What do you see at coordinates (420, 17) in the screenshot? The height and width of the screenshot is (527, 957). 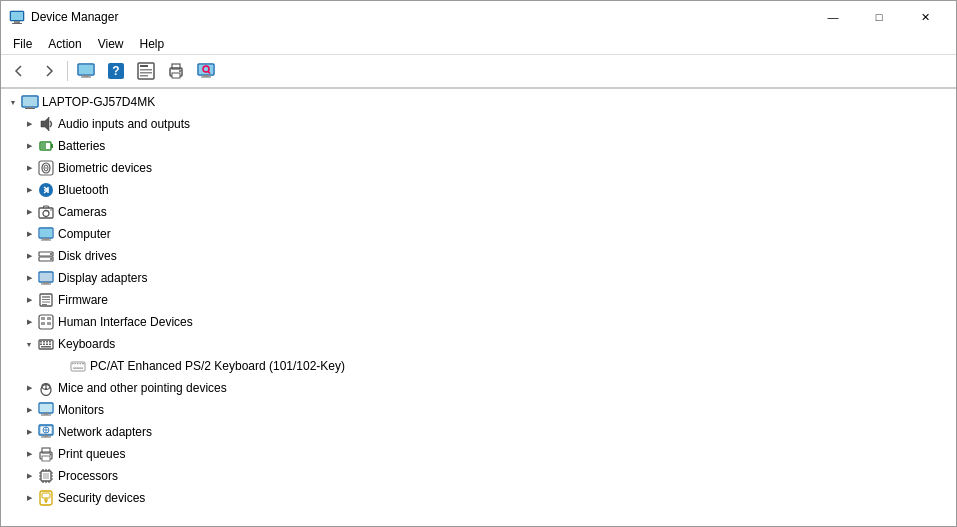 I see `window-title: Device Manager` at bounding box center [420, 17].